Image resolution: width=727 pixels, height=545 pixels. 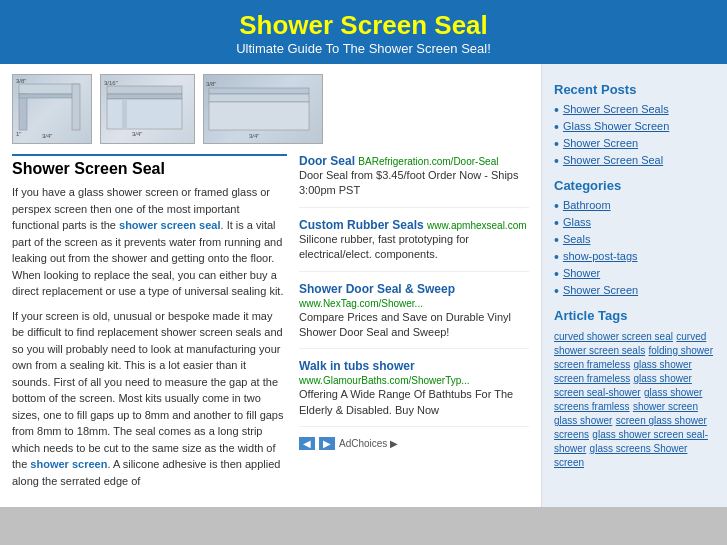 What do you see at coordinates (636, 127) in the screenshot?
I see `recent-post-2: Glass Shower Screen` at bounding box center [636, 127].